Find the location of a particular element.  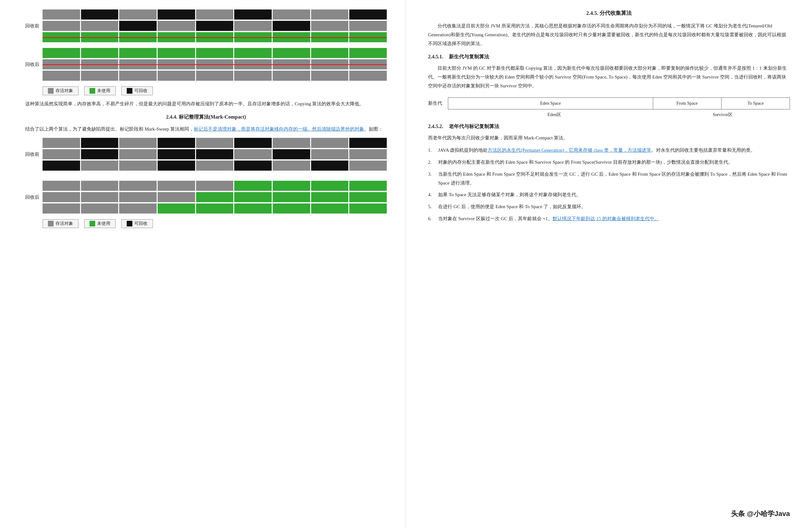

to-box: To Space is located at coordinates (755, 103).